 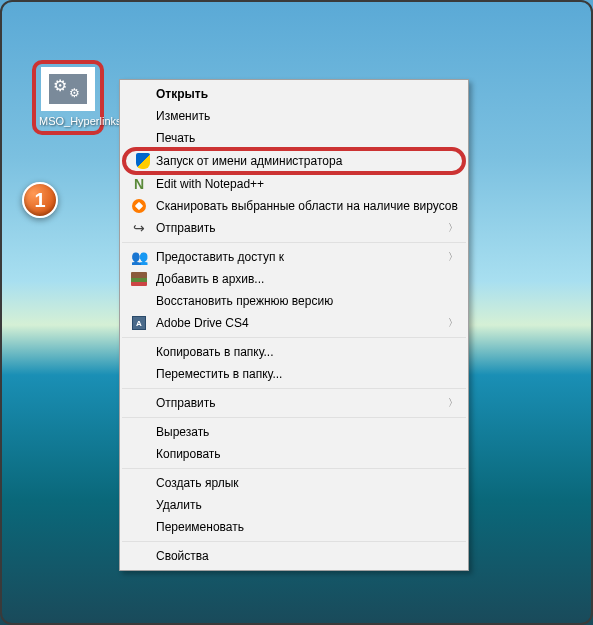 I want to click on menu-move-to-folder-label: Переместить в папку..., so click(x=219, y=374).